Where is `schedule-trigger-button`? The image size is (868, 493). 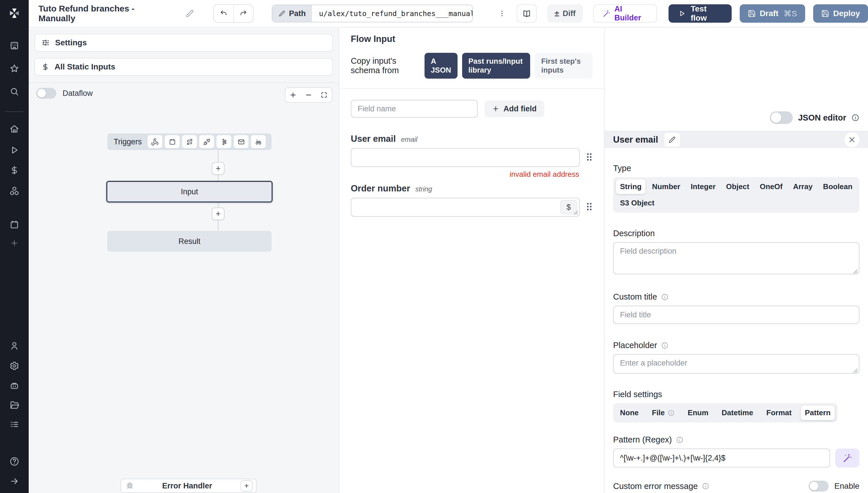
schedule-trigger-button is located at coordinates (172, 142).